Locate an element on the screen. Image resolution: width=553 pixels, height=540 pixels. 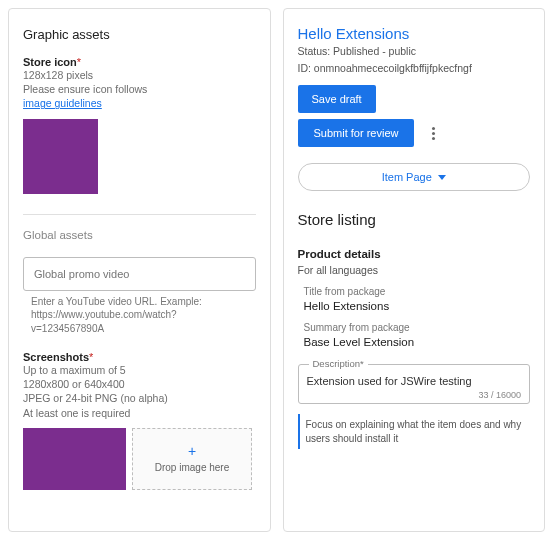
save-draft-button: Save draft is located at coordinates (337, 99).